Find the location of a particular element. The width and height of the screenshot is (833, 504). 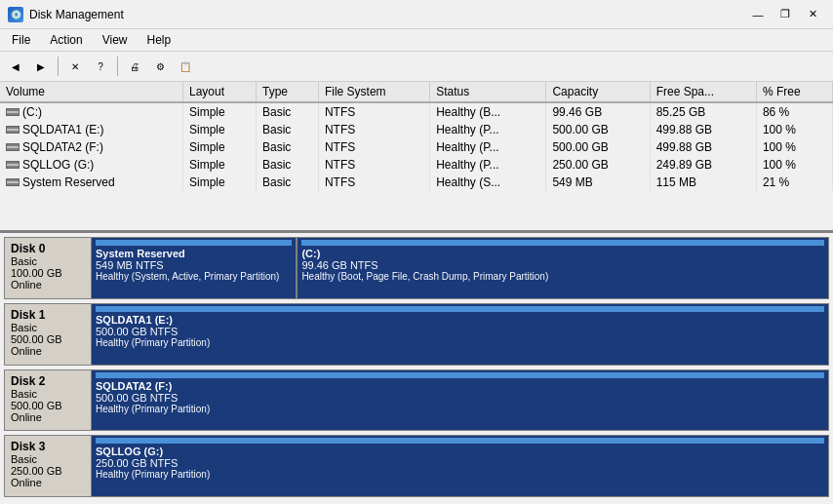

cell-volume: (C:) is located at coordinates (92, 111).